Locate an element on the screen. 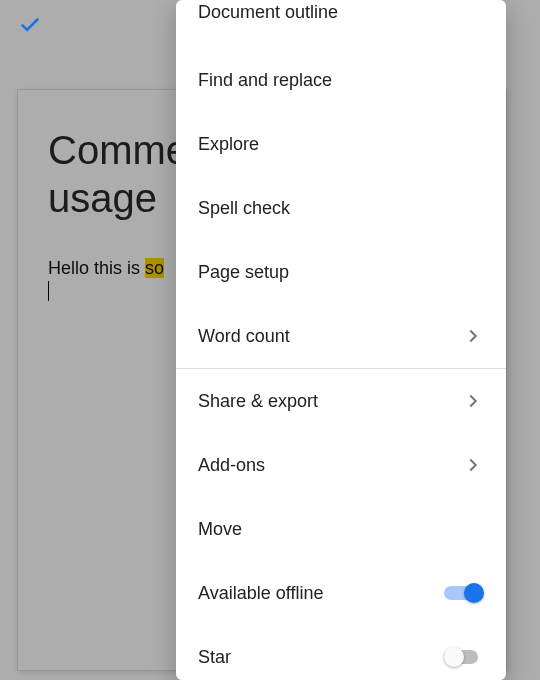  menu-item-explore: Explore is located at coordinates (341, 144).